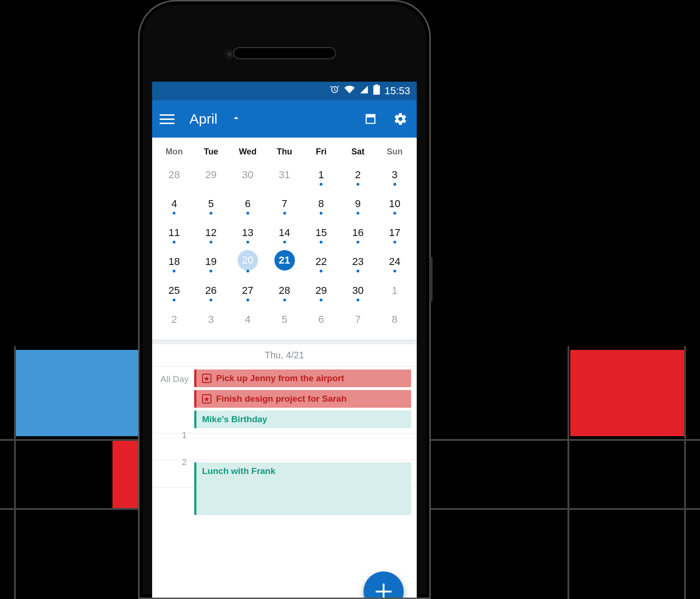 This screenshot has height=599, width=700. Describe the element at coordinates (280, 378) in the screenshot. I see `event-title: Pick up Jenny from the airport` at that location.